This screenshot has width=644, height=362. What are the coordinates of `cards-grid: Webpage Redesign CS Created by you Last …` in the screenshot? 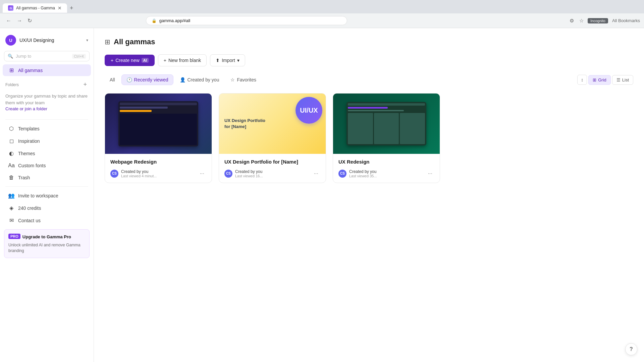 It's located at (272, 138).